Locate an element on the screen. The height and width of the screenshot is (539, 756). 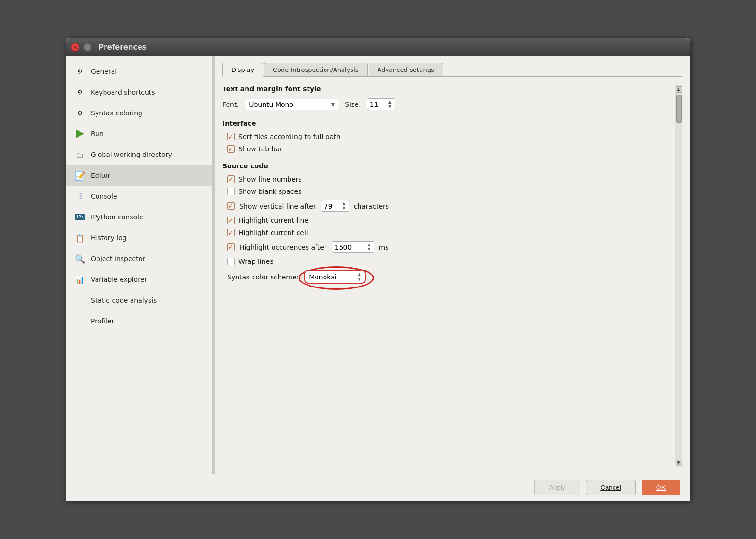
sidebar-item-keyboard-shortcuts: ⚙ Keyboard shortcuts is located at coordinates (139, 92).